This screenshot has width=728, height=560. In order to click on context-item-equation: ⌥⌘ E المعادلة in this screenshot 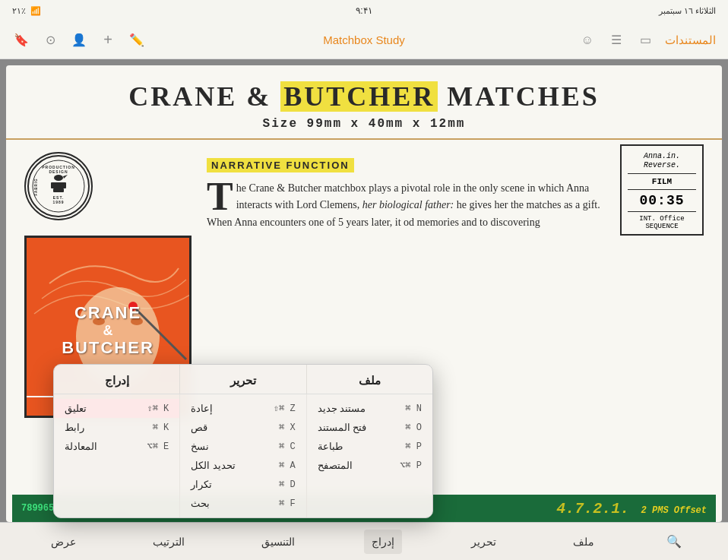, I will do `click(117, 447)`.